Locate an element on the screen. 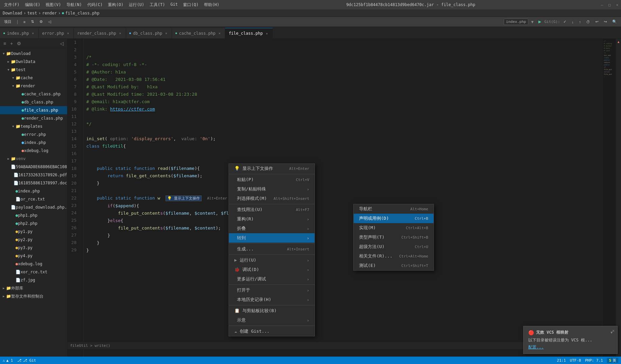 This screenshot has width=621, height=364. ctx-refactor: 重构(R) › is located at coordinates (272, 219).